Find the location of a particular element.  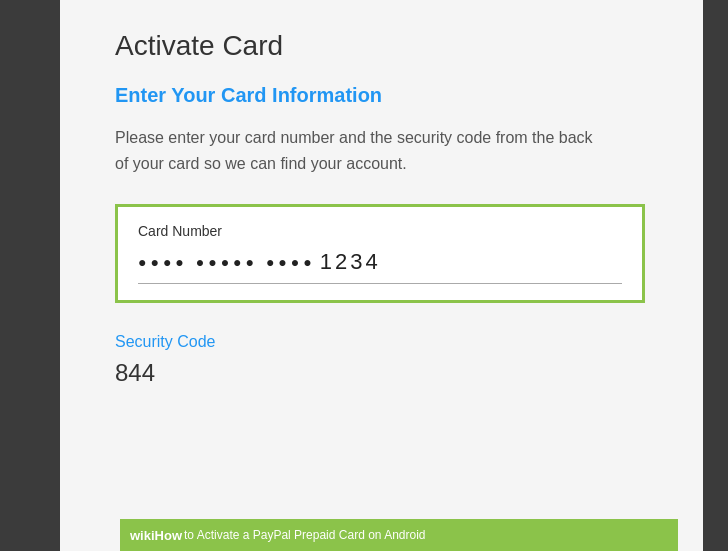

right-strip is located at coordinates (716, 276).